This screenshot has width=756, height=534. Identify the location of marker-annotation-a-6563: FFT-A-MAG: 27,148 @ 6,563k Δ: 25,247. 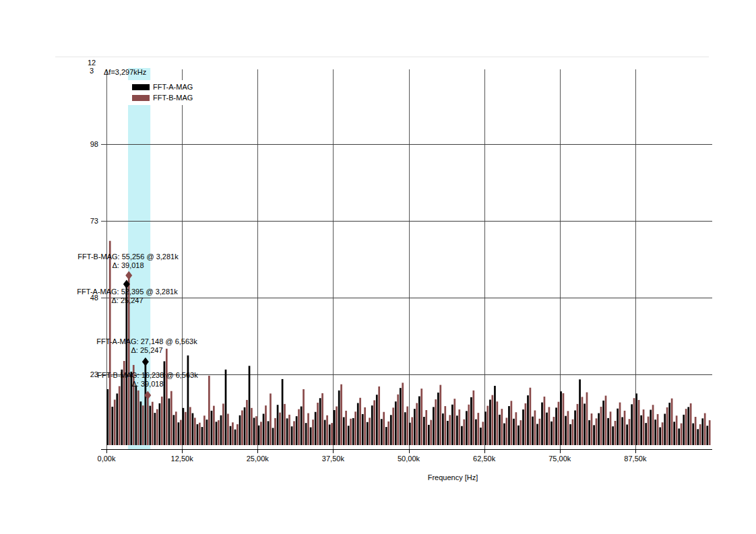
(147, 346).